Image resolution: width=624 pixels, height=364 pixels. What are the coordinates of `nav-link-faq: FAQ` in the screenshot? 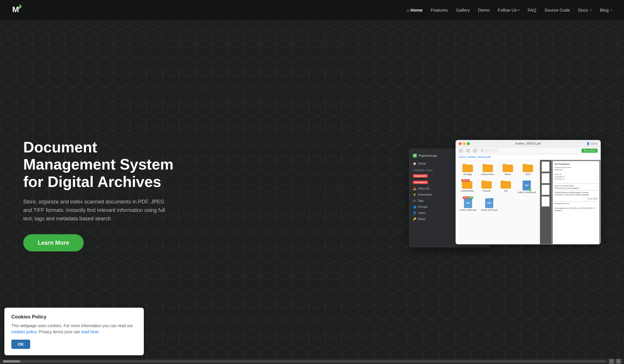 It's located at (532, 10).